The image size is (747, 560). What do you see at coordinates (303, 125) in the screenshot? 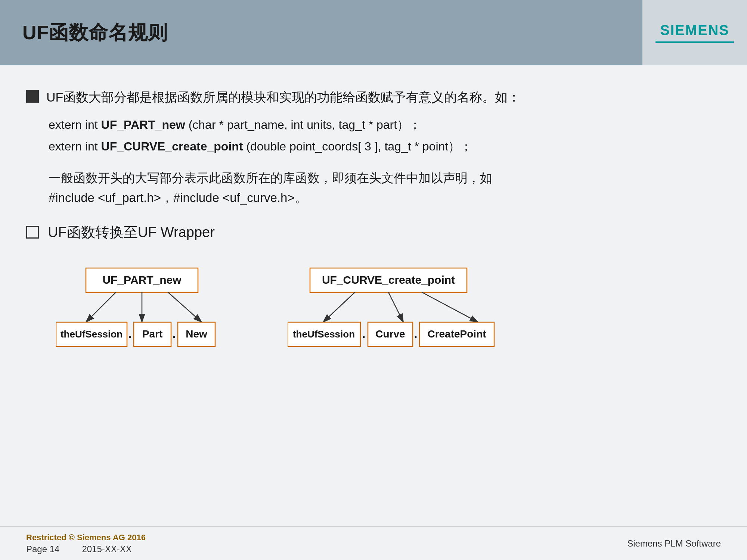
I see `code-suffix-1: (char * part_name, int units, tag_t * pa…` at bounding box center [303, 125].